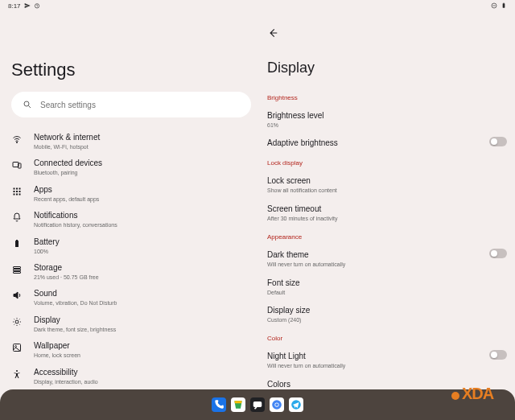 Image resolution: width=515 pixels, height=420 pixels. What do you see at coordinates (136, 142) in the screenshot?
I see `category-item-wifi: Network & internetMobile, Wi-Fi, hotspot` at bounding box center [136, 142].